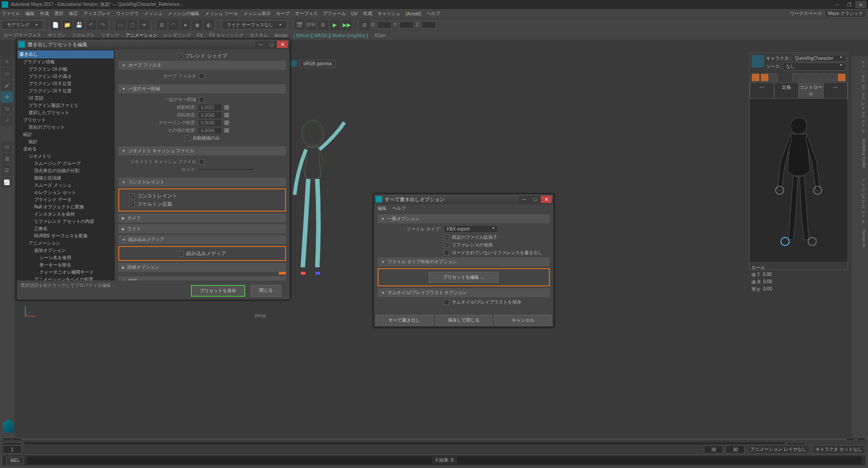 This screenshot has width=868, height=468. Describe the element at coordinates (141, 35) in the screenshot. I see `shelf-tab-animation: アニメーション` at that location.